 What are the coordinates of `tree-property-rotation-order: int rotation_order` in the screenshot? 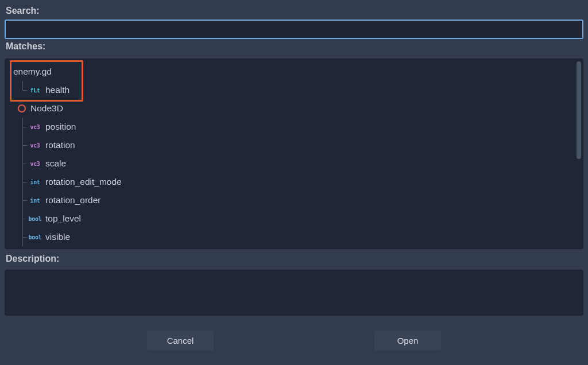 It's located at (290, 200).